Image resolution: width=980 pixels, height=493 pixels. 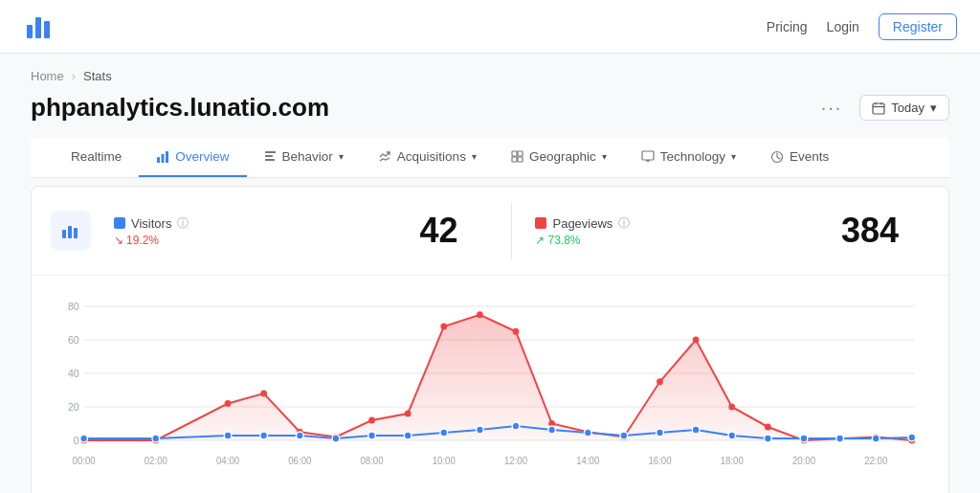 What do you see at coordinates (40, 27) in the screenshot?
I see `logo` at bounding box center [40, 27].